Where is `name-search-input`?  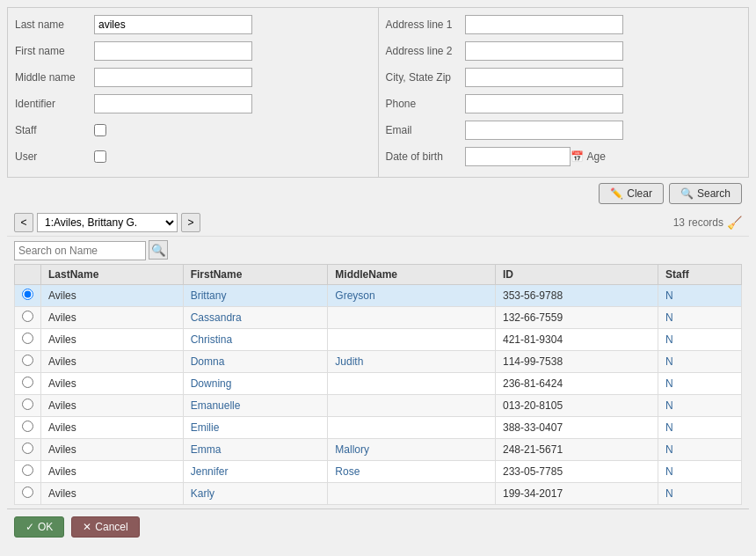
name-search-input is located at coordinates (80, 251).